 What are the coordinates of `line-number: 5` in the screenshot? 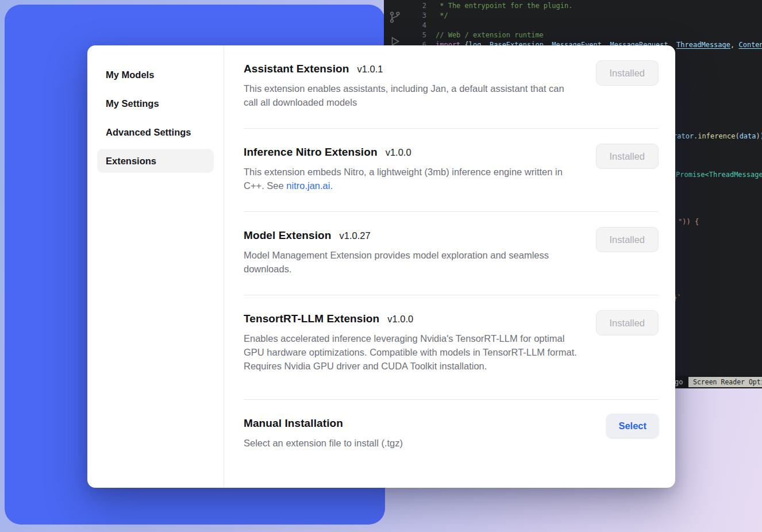 It's located at (410, 36).